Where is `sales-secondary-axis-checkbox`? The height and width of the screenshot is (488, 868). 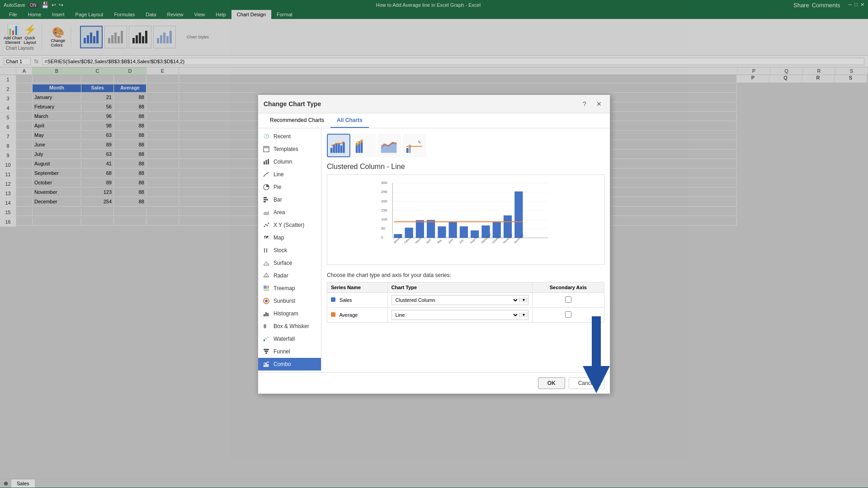
sales-secondary-axis-checkbox is located at coordinates (568, 300).